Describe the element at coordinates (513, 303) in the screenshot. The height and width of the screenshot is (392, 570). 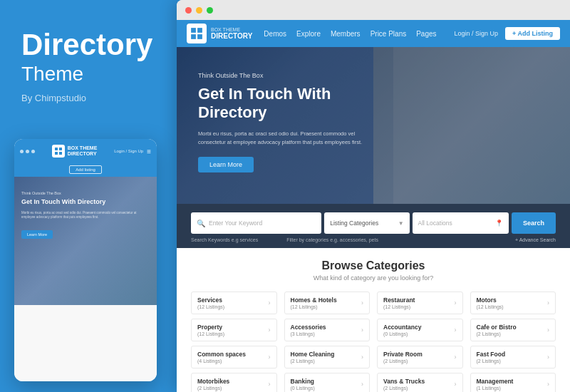
I see `category-item: Motors (12 Listings) ›` at that location.